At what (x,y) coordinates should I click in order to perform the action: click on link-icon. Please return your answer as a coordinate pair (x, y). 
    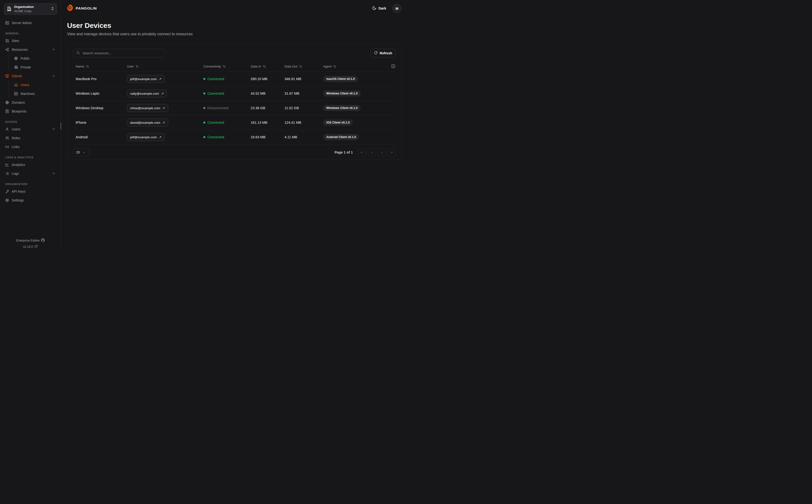
    Looking at the image, I should click on (7, 147).